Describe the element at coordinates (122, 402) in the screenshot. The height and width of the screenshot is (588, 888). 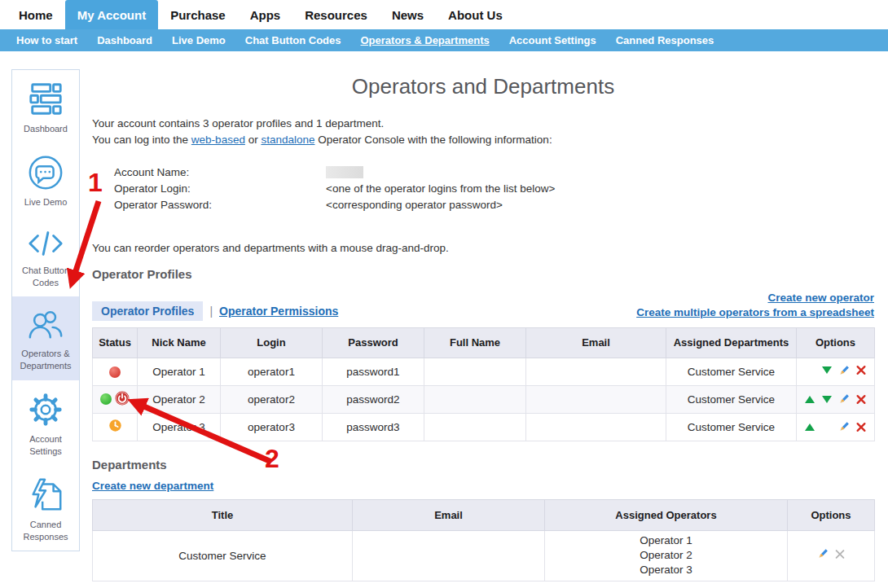
I see `power-off-icon` at that location.